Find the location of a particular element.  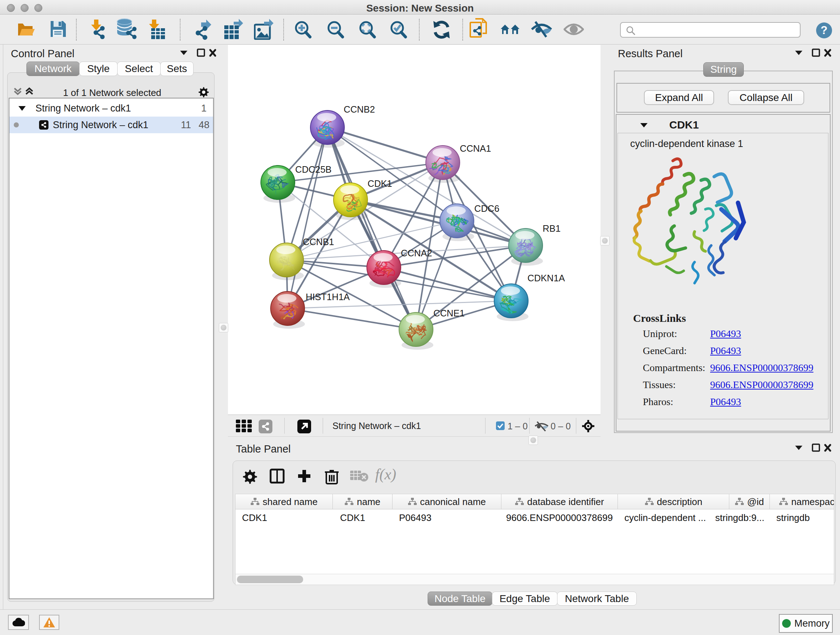

svg-text: CDK1 is located at coordinates (380, 184).